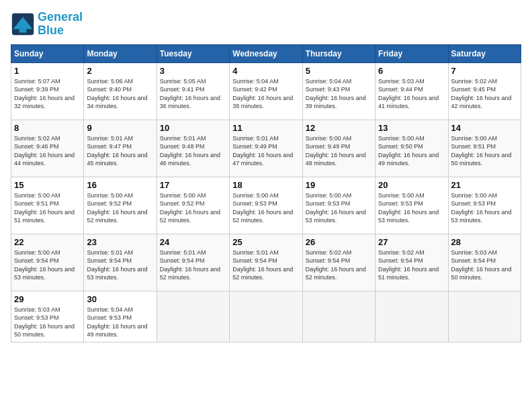  Describe the element at coordinates (120, 242) in the screenshot. I see `day-number: 23` at that location.